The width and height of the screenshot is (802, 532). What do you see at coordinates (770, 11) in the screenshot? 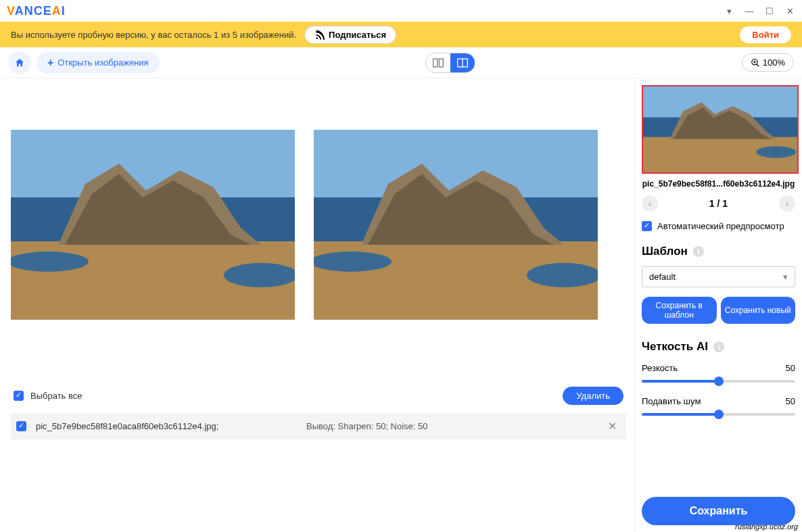
I see `maximize-icon: ☐` at bounding box center [770, 11].